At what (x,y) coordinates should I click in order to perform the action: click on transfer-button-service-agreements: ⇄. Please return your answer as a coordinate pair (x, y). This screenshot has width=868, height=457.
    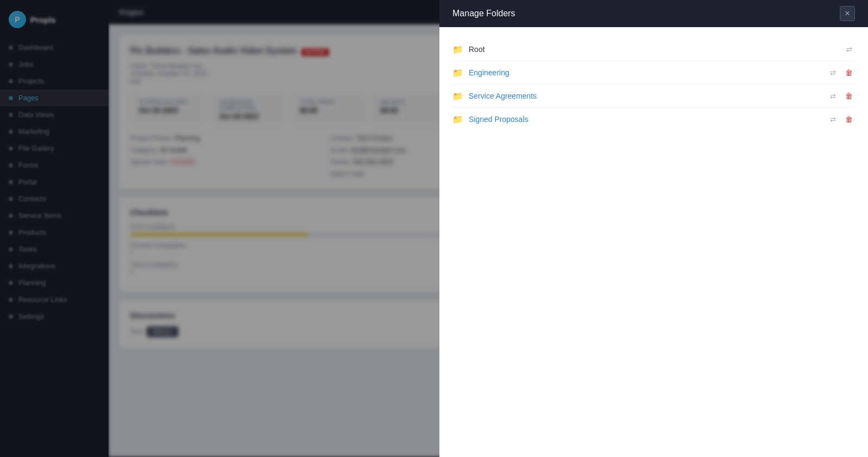
    Looking at the image, I should click on (833, 96).